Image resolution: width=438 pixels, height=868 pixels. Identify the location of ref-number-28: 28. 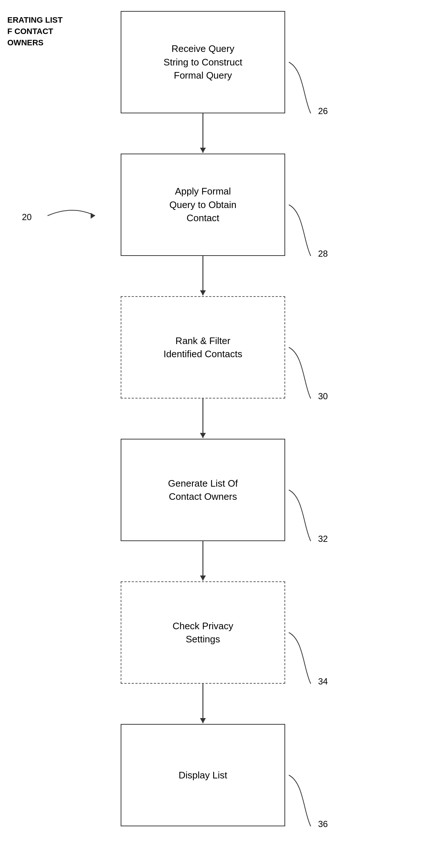
(323, 254).